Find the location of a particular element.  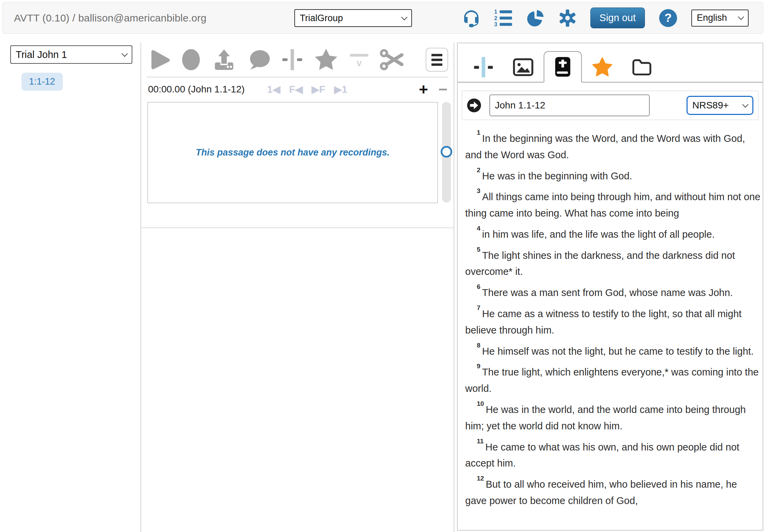

verse-number: 7 is located at coordinates (479, 308).